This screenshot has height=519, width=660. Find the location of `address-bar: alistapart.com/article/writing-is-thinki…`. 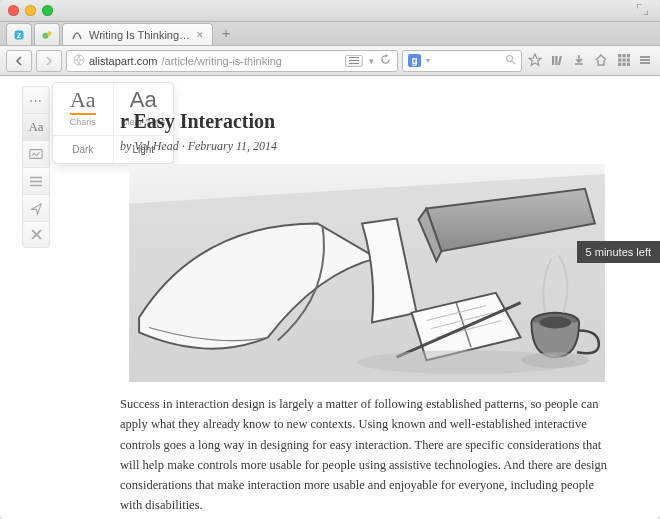

address-bar: alistapart.com/article/writing-is-thinki… is located at coordinates (232, 61).